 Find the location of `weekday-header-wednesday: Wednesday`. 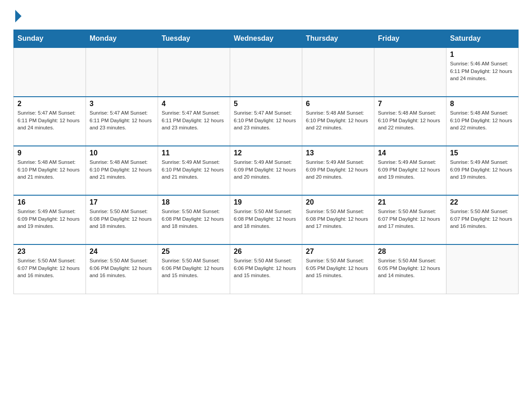

weekday-header-wednesday: Wednesday is located at coordinates (266, 39).